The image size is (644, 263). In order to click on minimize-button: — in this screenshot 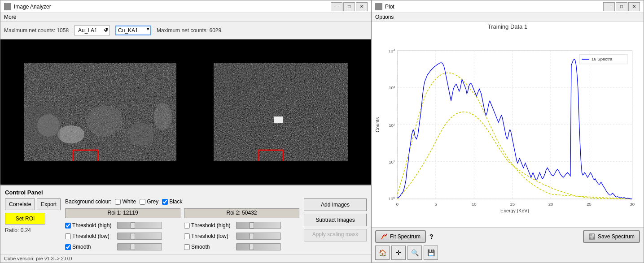, I will do `click(337, 7)`.